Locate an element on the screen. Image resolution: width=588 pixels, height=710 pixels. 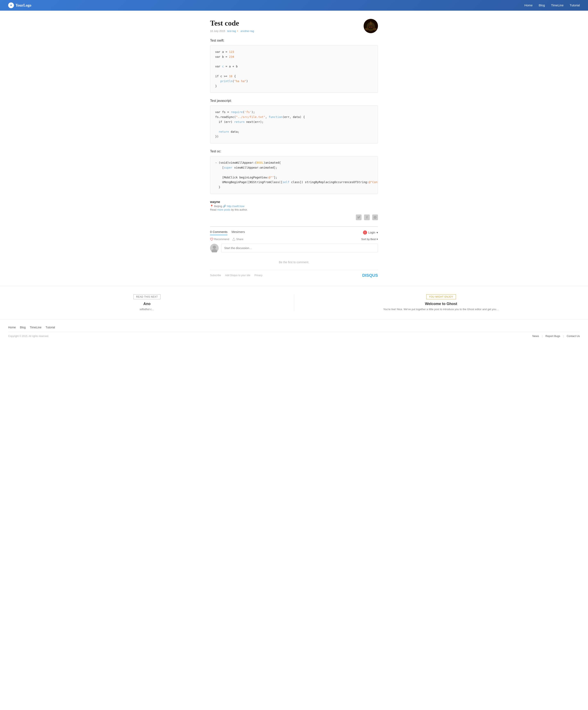
nav-blog: Blog is located at coordinates (542, 5).